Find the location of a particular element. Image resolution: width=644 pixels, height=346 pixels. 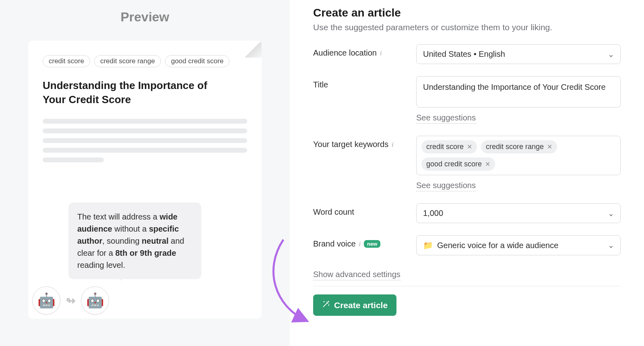

word-count-select: 1,000 is located at coordinates (518, 213).